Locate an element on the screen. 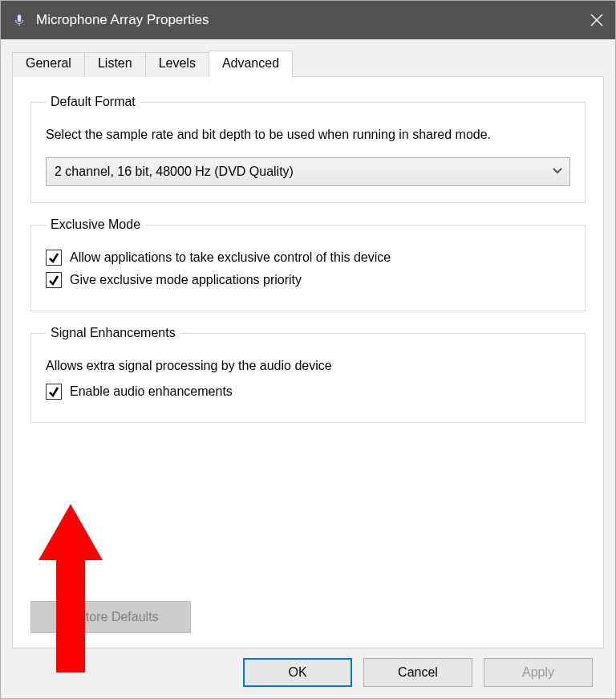  tab-advanced: Advanced is located at coordinates (250, 64).